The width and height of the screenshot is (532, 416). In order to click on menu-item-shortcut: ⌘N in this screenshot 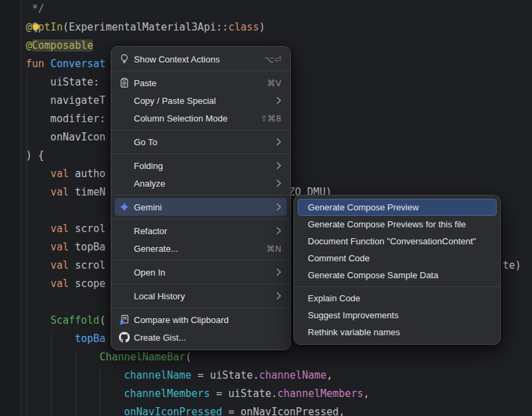, I will do `click(274, 248)`.